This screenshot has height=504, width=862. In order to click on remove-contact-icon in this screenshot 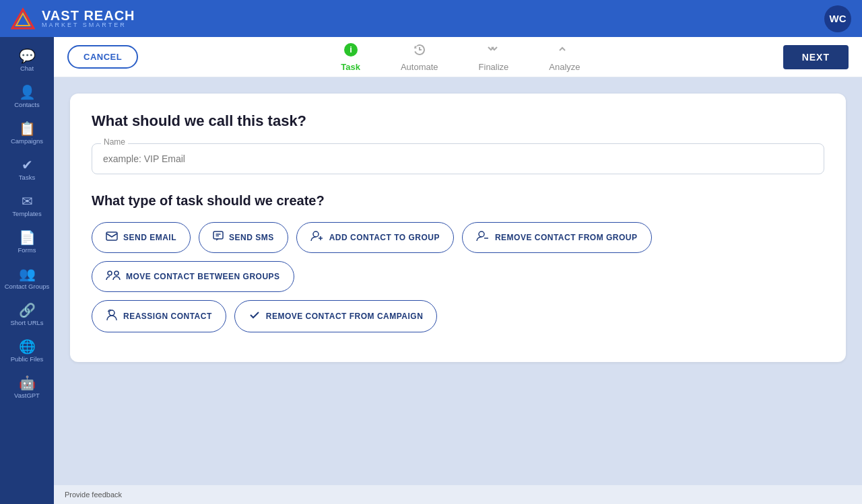, I will do `click(483, 238)`.